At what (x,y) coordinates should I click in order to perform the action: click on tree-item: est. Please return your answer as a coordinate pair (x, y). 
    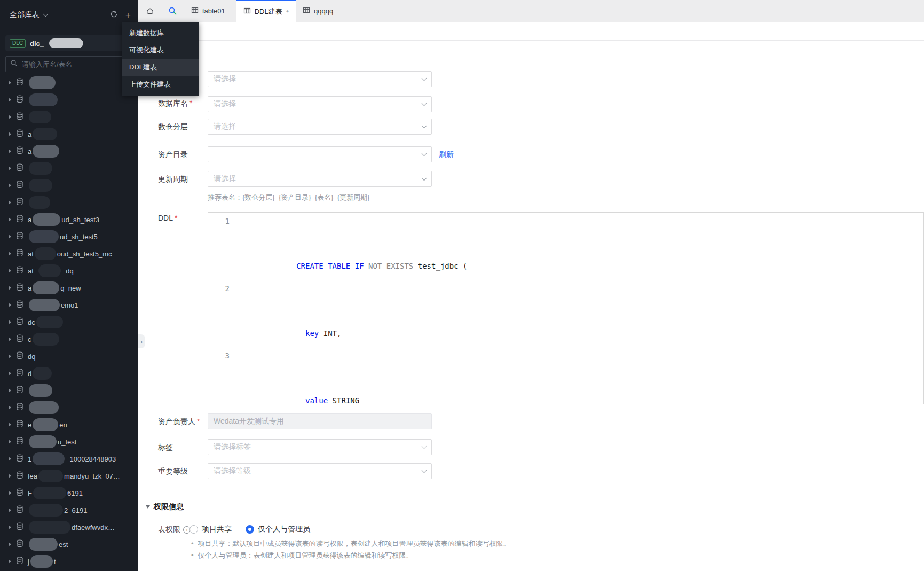
    Looking at the image, I should click on (69, 544).